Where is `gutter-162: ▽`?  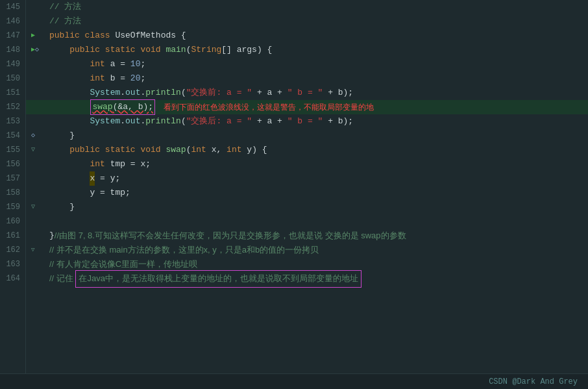
gutter-162: ▽ is located at coordinates (40, 250).